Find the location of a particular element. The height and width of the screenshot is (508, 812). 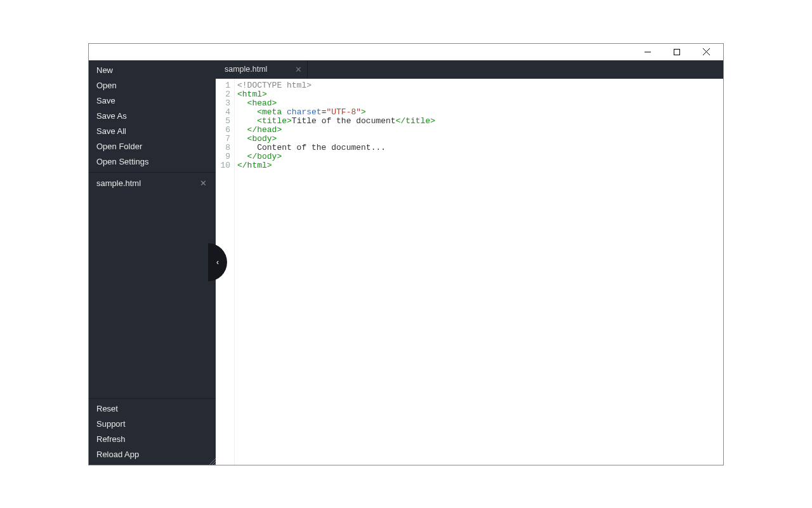

line-number: 10 is located at coordinates (223, 166).